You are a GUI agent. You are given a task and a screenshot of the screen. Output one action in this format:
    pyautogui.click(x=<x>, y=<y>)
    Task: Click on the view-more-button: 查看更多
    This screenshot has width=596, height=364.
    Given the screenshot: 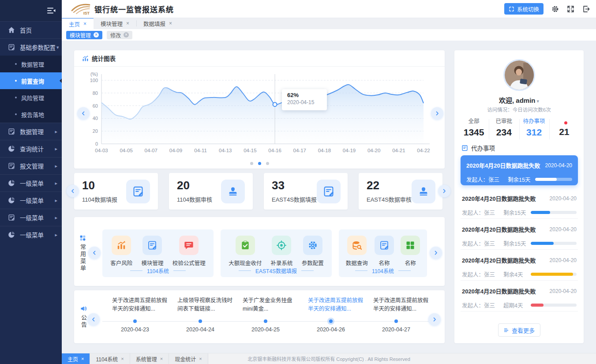 What is the action you would take?
    pyautogui.click(x=519, y=330)
    